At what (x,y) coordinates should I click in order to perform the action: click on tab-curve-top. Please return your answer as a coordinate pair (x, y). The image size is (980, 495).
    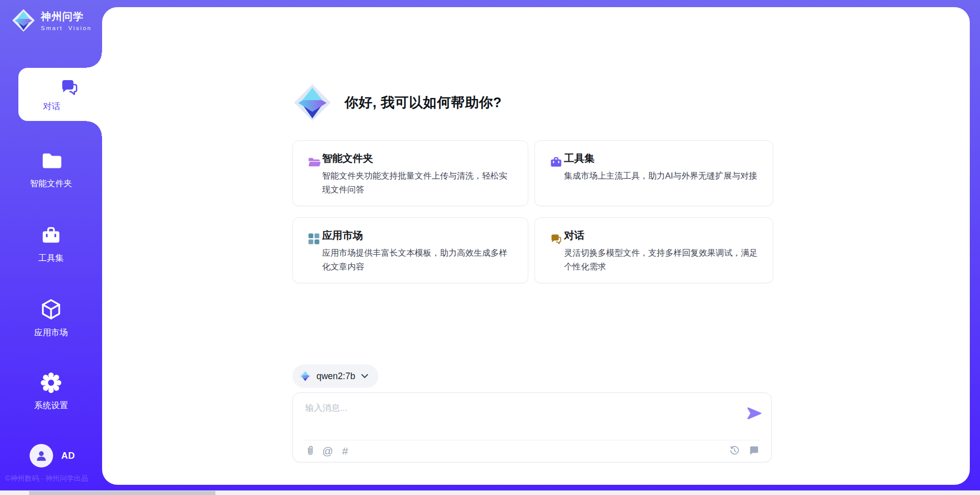
    Looking at the image, I should click on (94, 60).